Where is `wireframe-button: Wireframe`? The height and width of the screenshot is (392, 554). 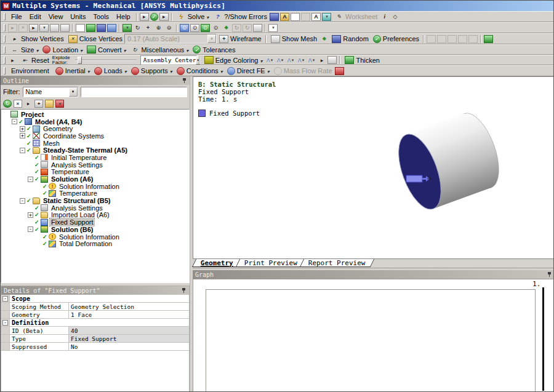
wireframe-button: Wireframe is located at coordinates (240, 39).